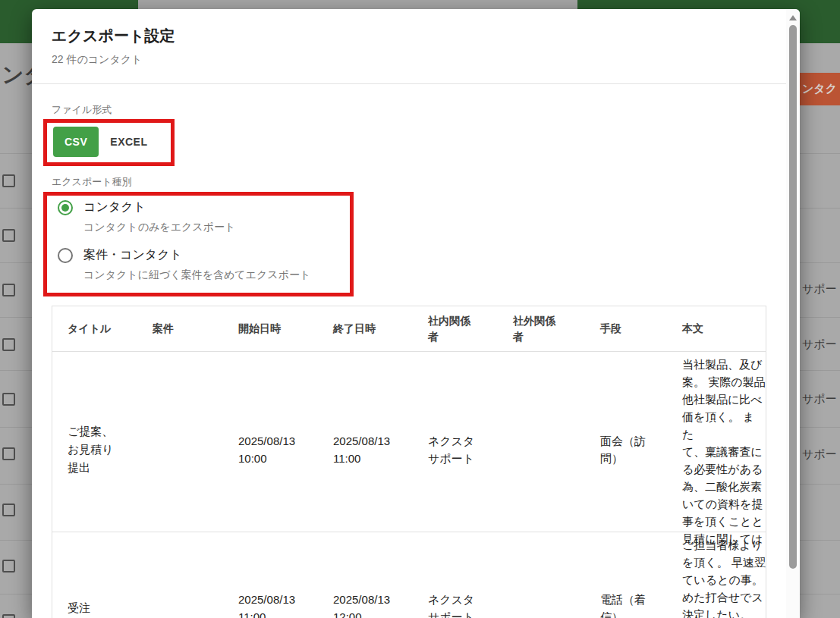 This screenshot has width=840, height=618. Describe the element at coordinates (626, 604) in the screenshot. I see `cell-method: 電話（着 信）` at that location.